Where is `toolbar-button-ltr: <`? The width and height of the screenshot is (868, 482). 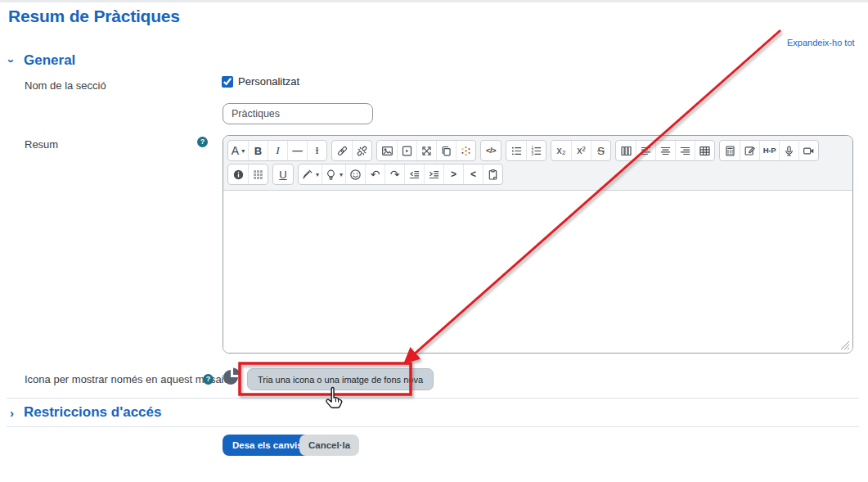
toolbar-button-ltr: < is located at coordinates (473, 174).